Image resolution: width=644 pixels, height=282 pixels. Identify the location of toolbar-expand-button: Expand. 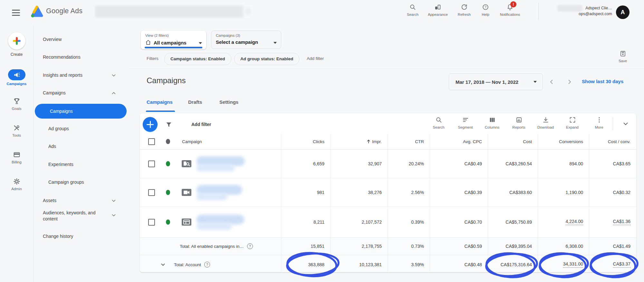
(572, 123).